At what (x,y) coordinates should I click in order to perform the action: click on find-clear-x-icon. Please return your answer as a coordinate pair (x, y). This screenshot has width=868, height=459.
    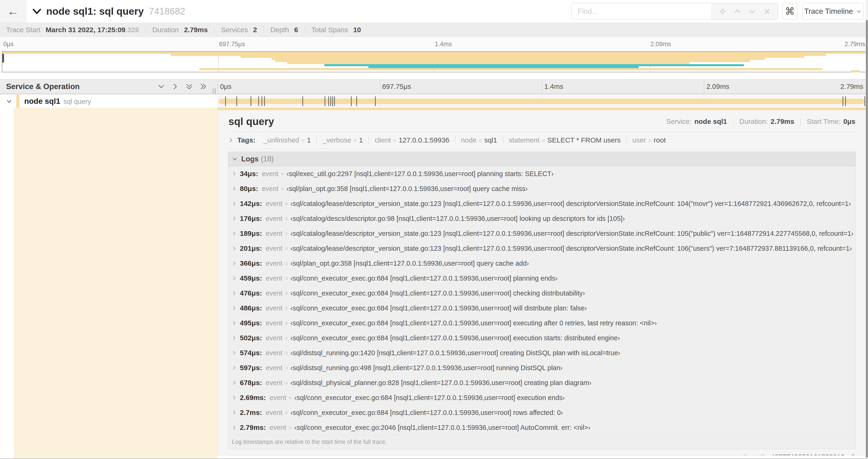
    Looking at the image, I should click on (767, 11).